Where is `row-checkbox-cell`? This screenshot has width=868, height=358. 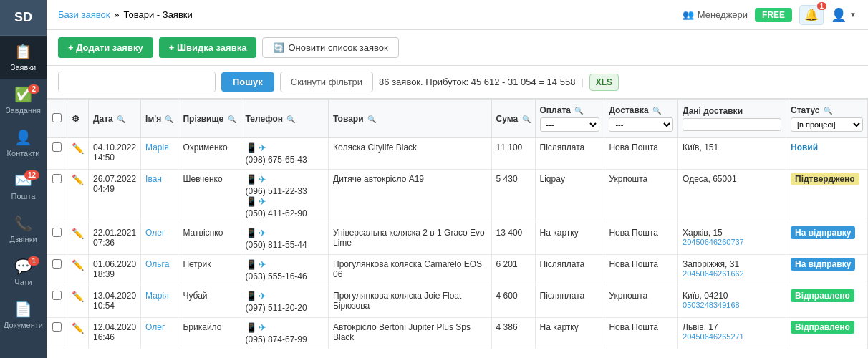
row-checkbox-cell is located at coordinates (57, 271).